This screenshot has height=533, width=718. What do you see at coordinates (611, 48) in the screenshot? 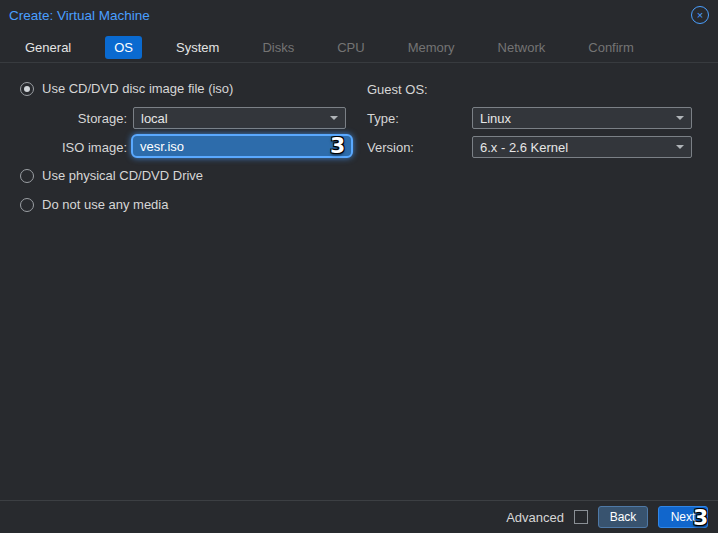
I see `tab-confirm: Confirm` at bounding box center [611, 48].